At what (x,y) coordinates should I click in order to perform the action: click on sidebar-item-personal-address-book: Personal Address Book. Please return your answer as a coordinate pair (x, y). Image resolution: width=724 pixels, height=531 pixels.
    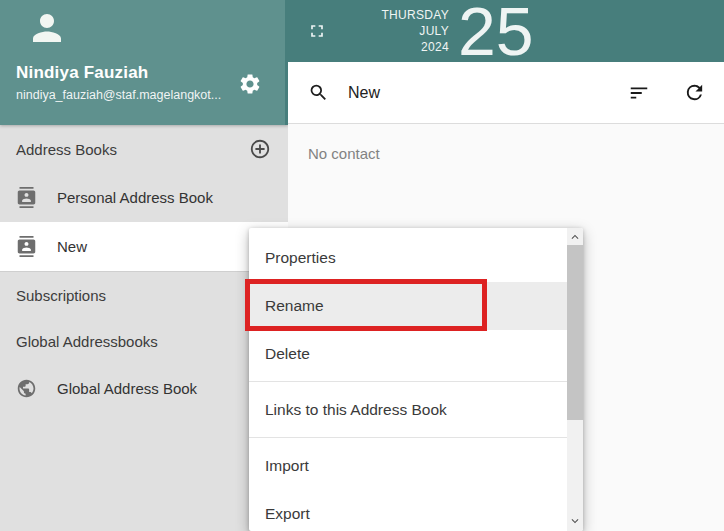
    Looking at the image, I should click on (144, 198).